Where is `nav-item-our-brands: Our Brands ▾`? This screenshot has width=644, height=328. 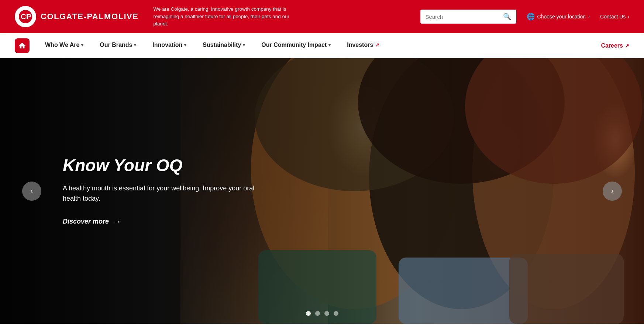
nav-item-our-brands: Our Brands ▾ is located at coordinates (118, 46).